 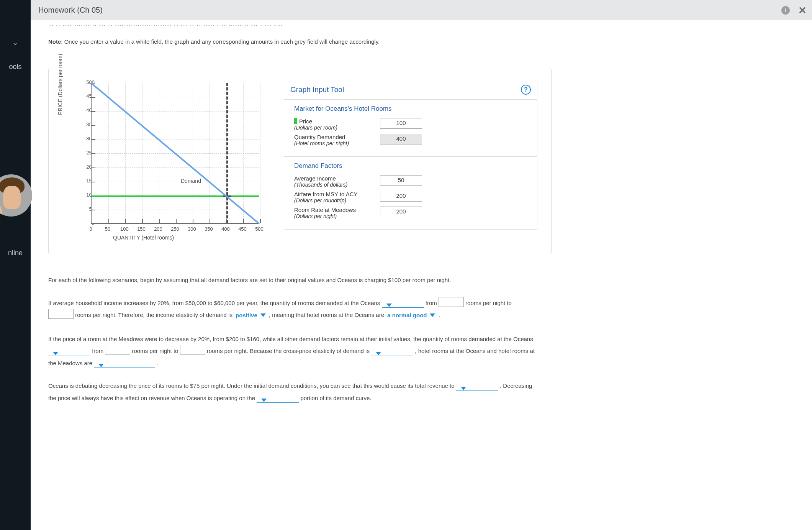 What do you see at coordinates (802, 11) in the screenshot?
I see `close-icon: ✕` at bounding box center [802, 11].